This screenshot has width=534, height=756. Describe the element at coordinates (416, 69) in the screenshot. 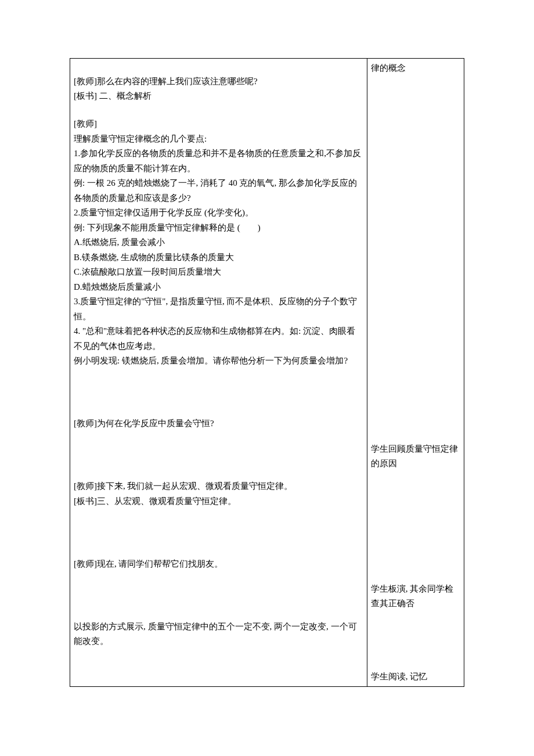

I see `student-note-continuation: 律的概念` at that location.